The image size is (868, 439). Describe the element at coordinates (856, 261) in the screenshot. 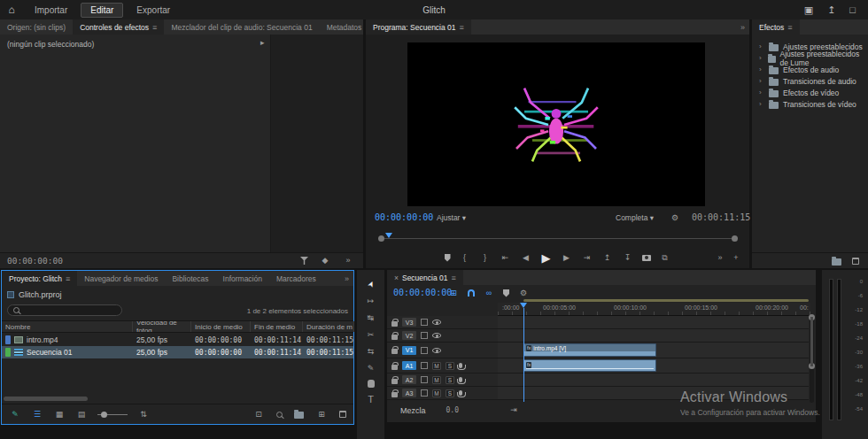

I see `delete-icon` at that location.